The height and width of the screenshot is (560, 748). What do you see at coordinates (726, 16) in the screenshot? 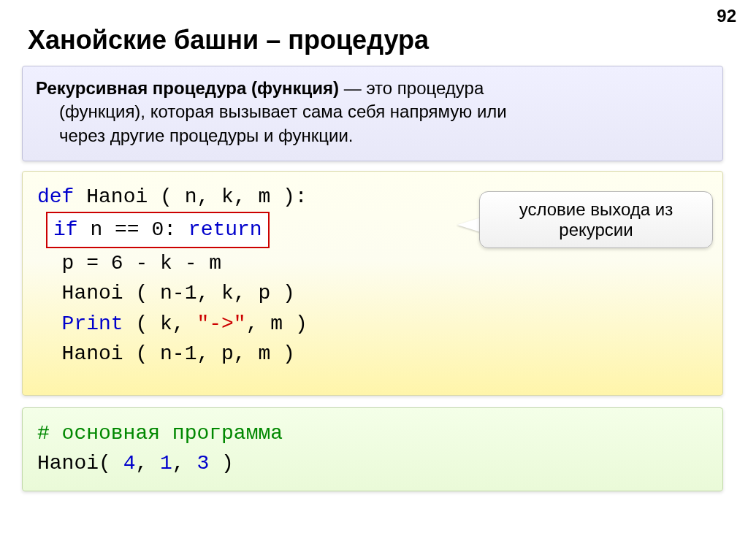
I see `page-number: 92` at bounding box center [726, 16].